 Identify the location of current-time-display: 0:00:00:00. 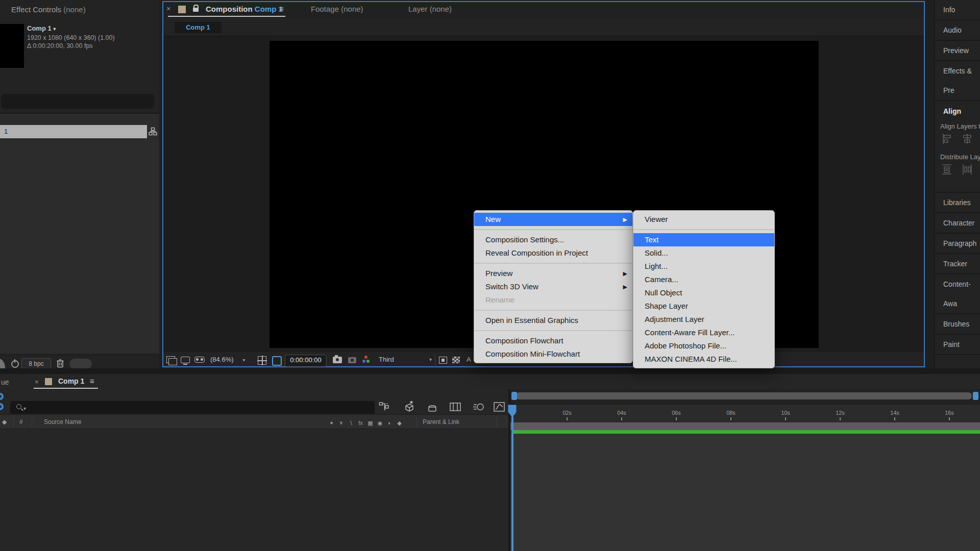
(306, 361).